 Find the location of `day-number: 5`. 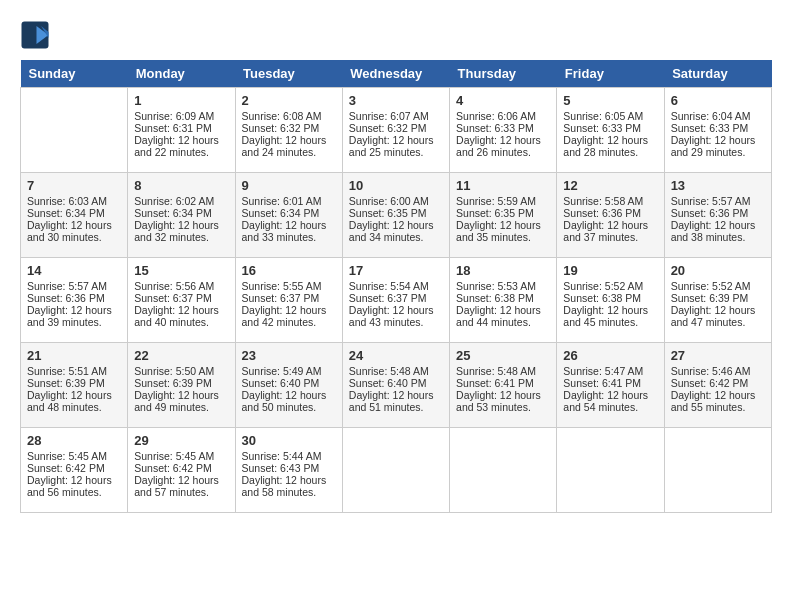

day-number: 5 is located at coordinates (610, 100).